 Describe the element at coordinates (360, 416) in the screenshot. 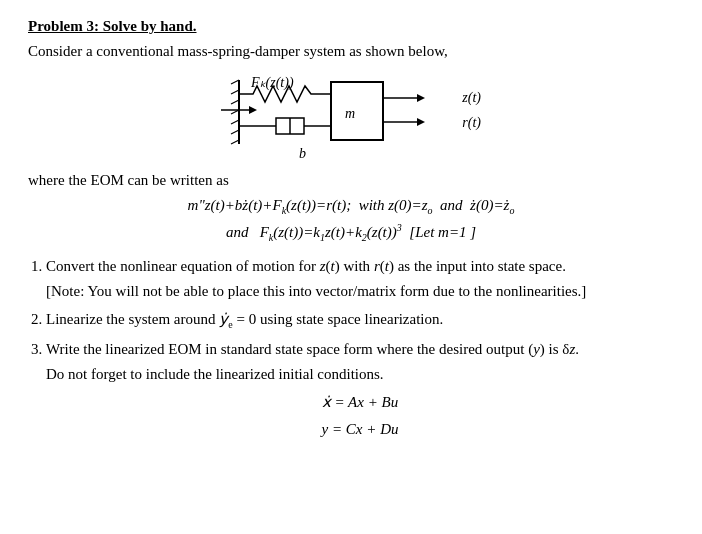

I see `final-equations: ẋ = Ax + Bu y = Cx + Du` at that location.